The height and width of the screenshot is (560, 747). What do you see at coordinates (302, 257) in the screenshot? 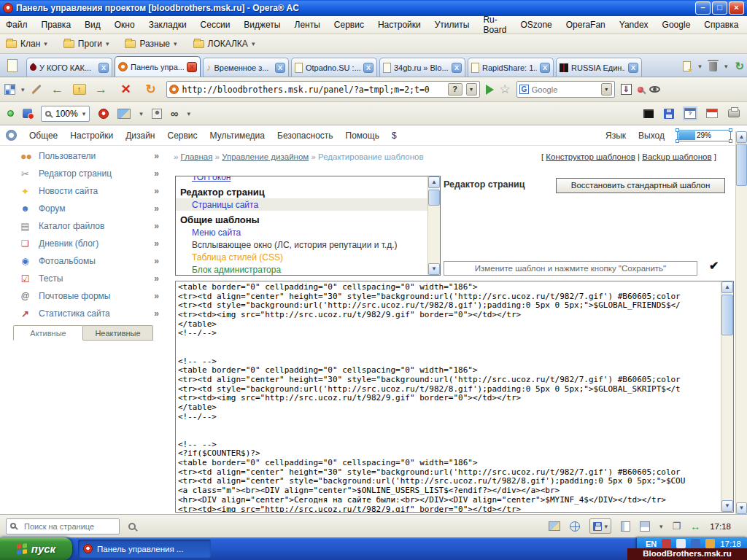
I see `list-item-css: Таблица стилей (CSS)` at bounding box center [302, 257].